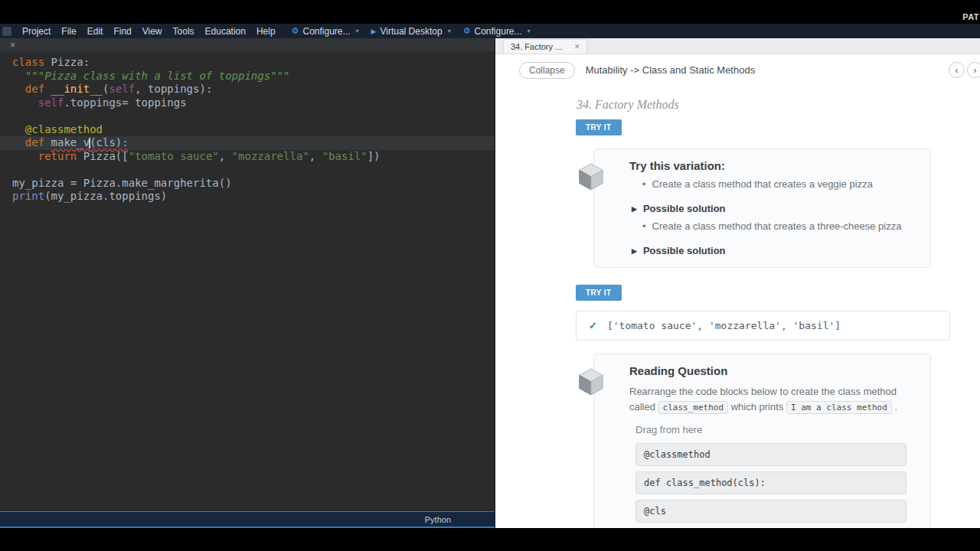 The height and width of the screenshot is (551, 980). I want to click on code-token: print, so click(28, 196).